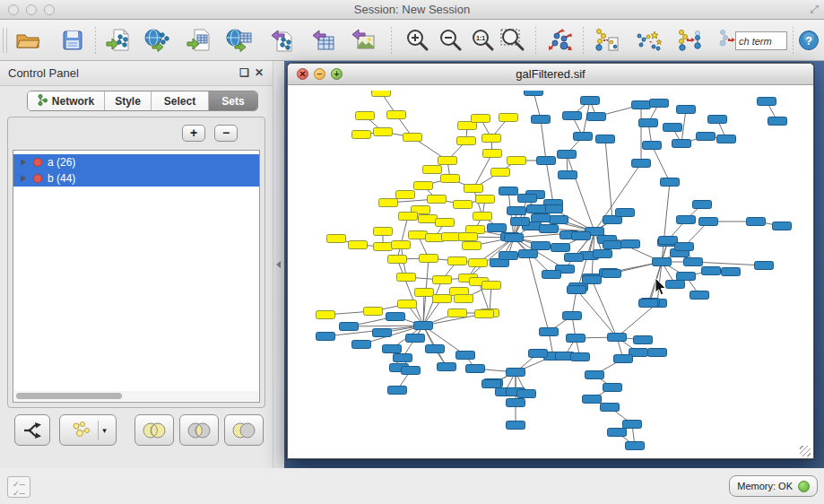 The width and height of the screenshot is (824, 504). What do you see at coordinates (278, 265) in the screenshot?
I see `collapse-panel-icon` at bounding box center [278, 265].